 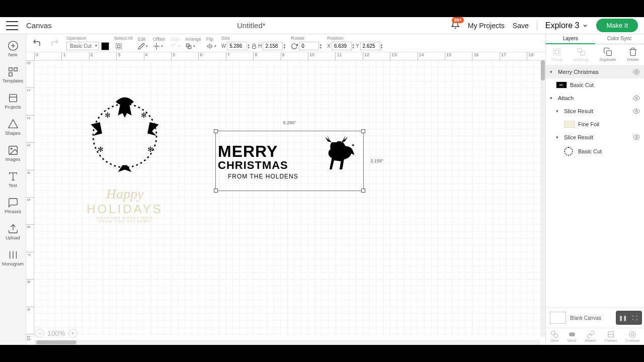 I want to click on menu-button, so click(x=12, y=26).